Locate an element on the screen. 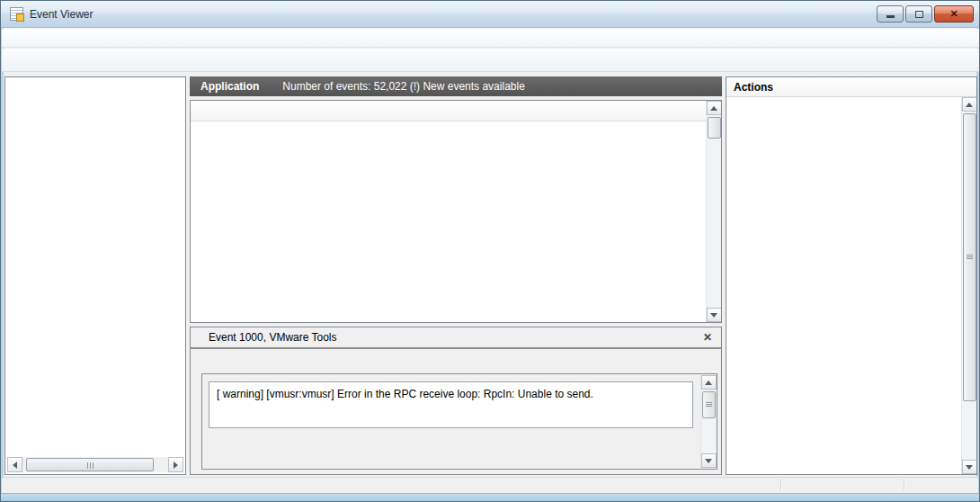  detail-scrollbar-thumb is located at coordinates (708, 405).